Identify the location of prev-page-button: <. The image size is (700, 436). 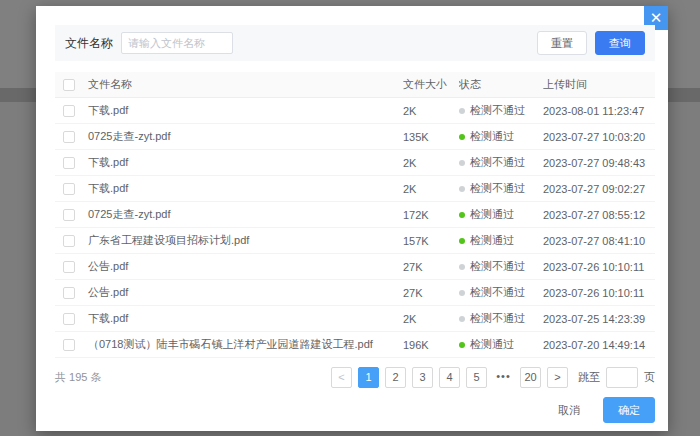
(342, 378).